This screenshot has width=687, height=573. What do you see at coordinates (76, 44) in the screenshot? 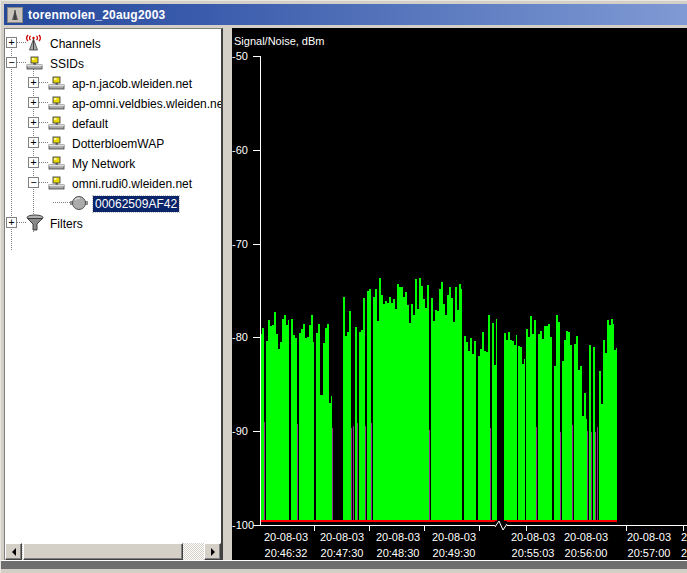
I see `tree-label-channels: Channels` at bounding box center [76, 44].